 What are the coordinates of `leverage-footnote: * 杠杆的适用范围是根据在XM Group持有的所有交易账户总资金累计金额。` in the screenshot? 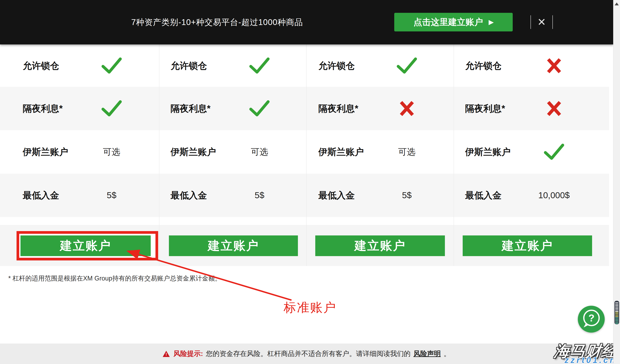 It's located at (115, 278).